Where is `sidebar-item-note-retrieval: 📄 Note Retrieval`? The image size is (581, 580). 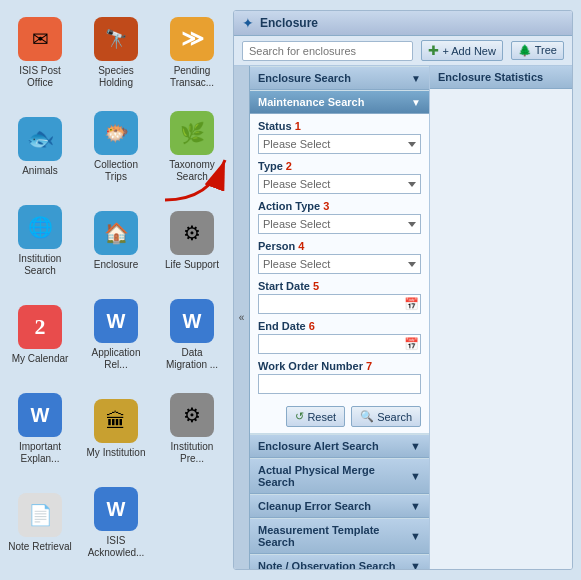 sidebar-item-note-retrieval: 📄 Note Retrieval is located at coordinates (40, 523).